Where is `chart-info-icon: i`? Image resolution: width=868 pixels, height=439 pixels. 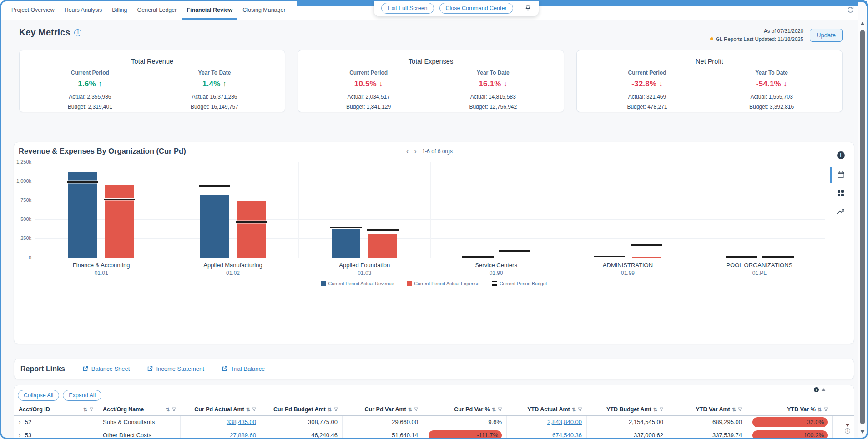 chart-info-icon: i is located at coordinates (841, 155).